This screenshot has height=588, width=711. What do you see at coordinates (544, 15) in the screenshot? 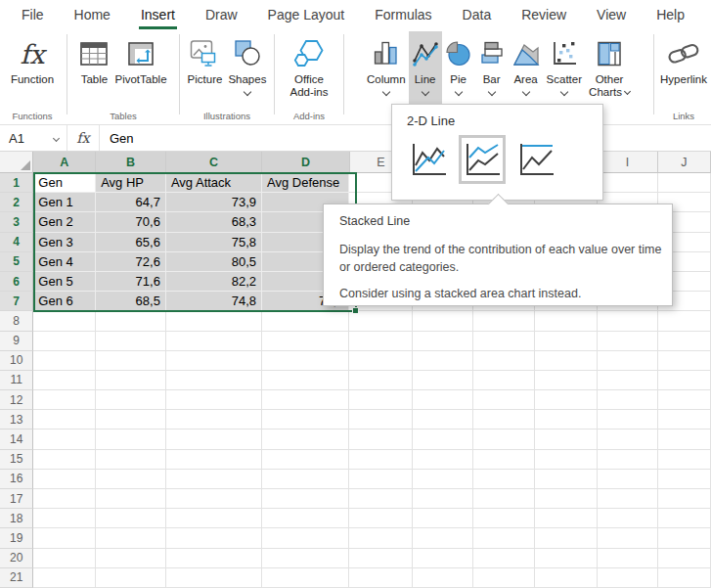
I see `tab-review: Review` at bounding box center [544, 15].